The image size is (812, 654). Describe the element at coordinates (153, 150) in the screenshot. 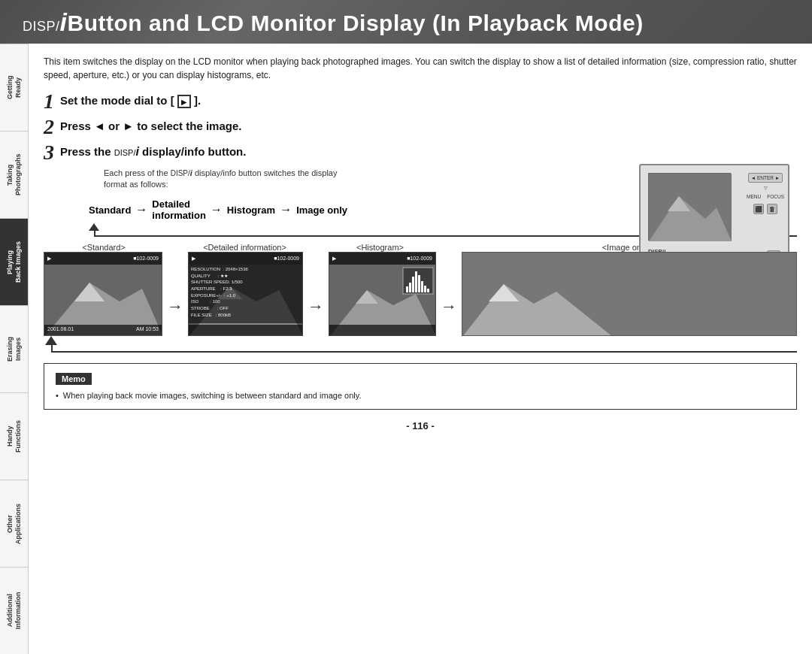

I see `step-3-text: Press the DISP/i display/info button.` at that location.